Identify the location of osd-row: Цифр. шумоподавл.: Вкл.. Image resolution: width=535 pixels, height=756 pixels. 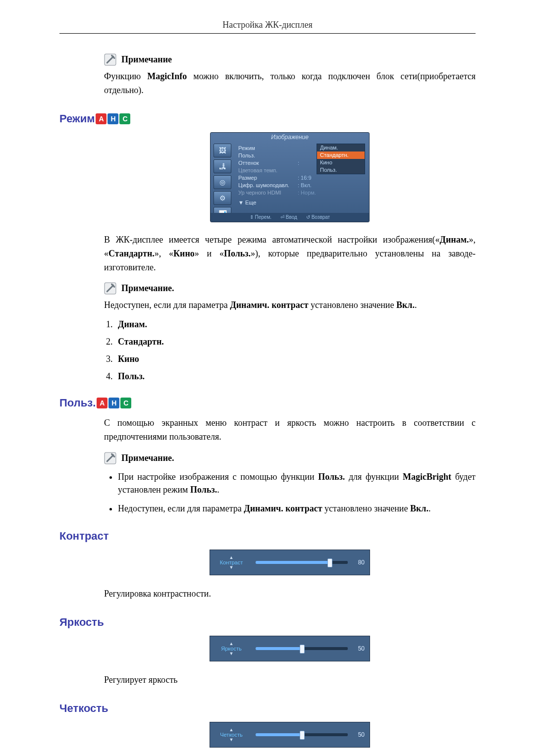
(302, 185).